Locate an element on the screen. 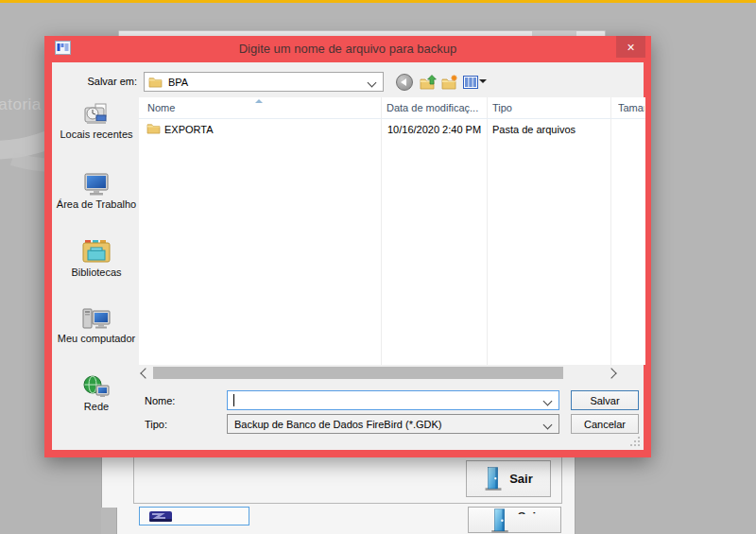 The width and height of the screenshot is (756, 534). file-type-value: Backup de Banco de Dados FireBird (*.GDK… is located at coordinates (338, 424).